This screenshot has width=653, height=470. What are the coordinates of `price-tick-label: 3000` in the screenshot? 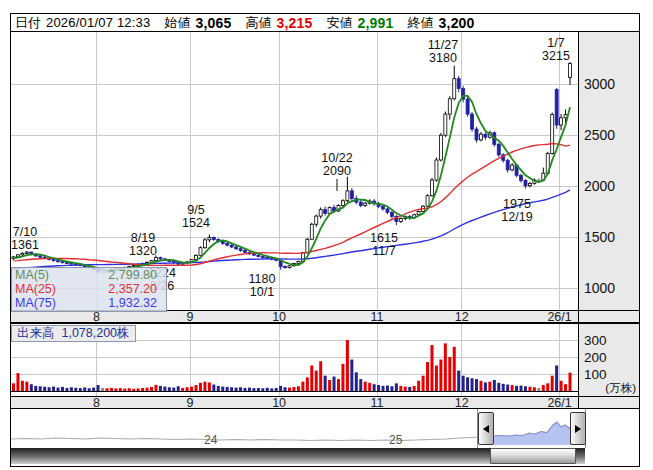 It's located at (600, 84).